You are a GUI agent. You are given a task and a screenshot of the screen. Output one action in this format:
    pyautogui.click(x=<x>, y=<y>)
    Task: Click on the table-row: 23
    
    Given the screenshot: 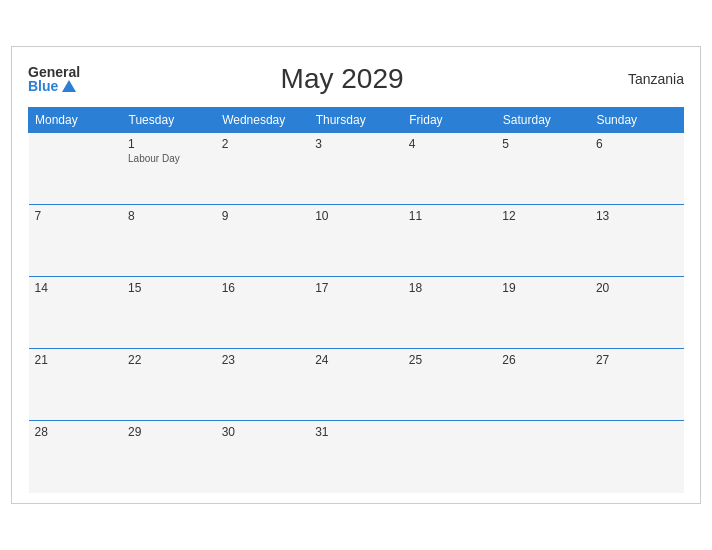 What is the action you would take?
    pyautogui.click(x=263, y=385)
    